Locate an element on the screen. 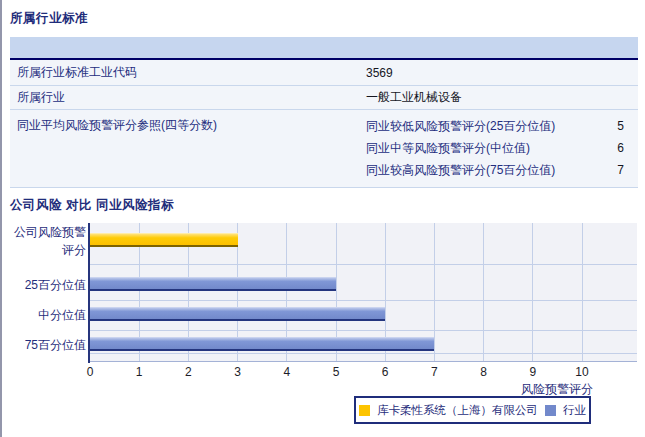 The width and height of the screenshot is (645, 437). quartile-label: 同业较高风险预警评分(75百分位值) is located at coordinates (460, 170).